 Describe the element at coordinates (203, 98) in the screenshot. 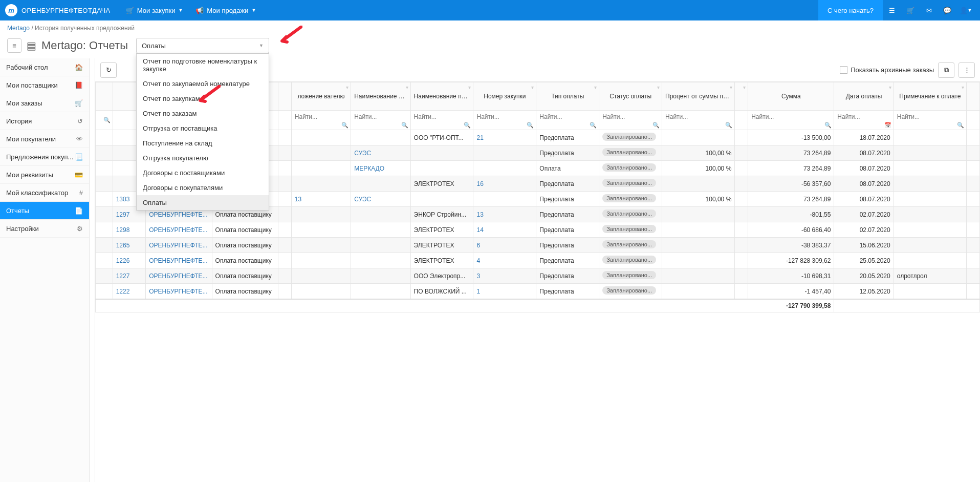

I see `dropdown-item: Отчет по закупкам` at that location.